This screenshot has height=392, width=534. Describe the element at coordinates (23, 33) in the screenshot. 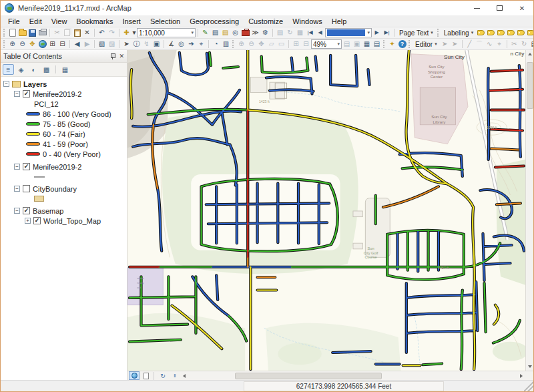

I see `open-button` at that location.